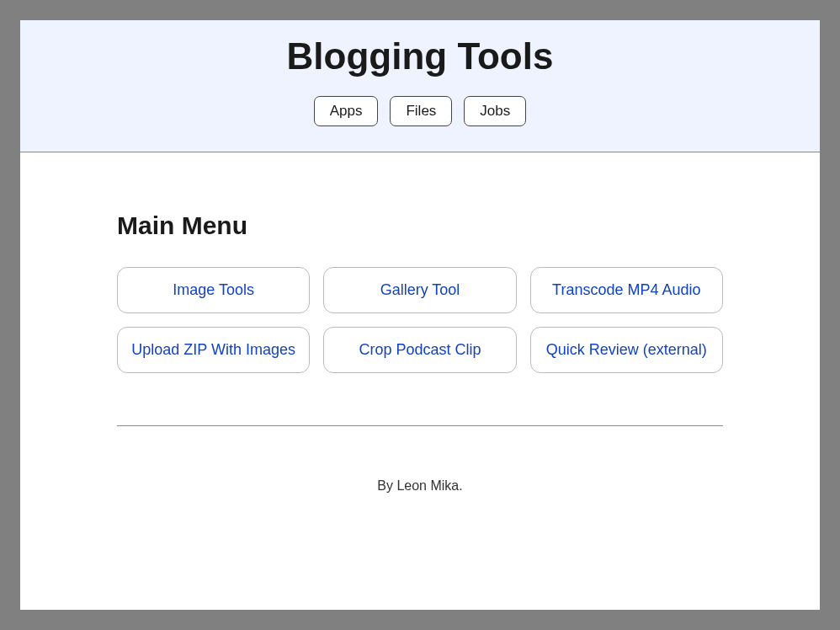 The width and height of the screenshot is (840, 630). I want to click on menu-item-transcode-mp4-audio: Transcode MP4 Audio, so click(626, 290).